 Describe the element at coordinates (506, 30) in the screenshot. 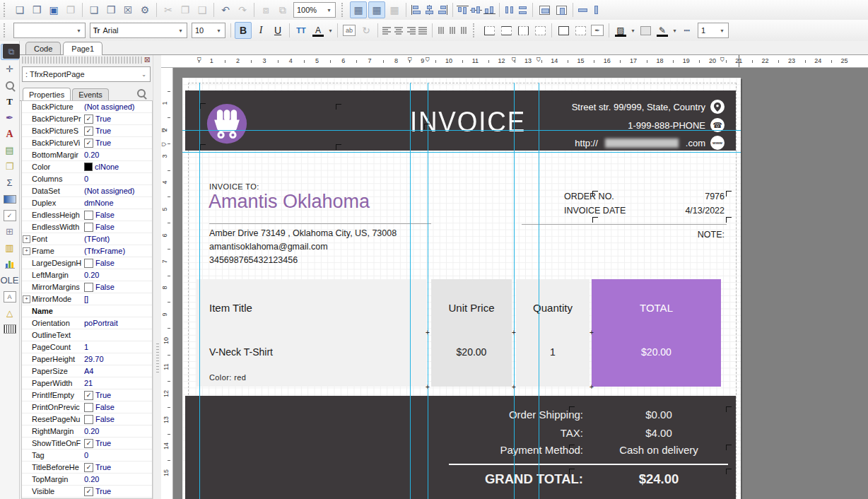

I see `frame-top-bottom-icon` at that location.